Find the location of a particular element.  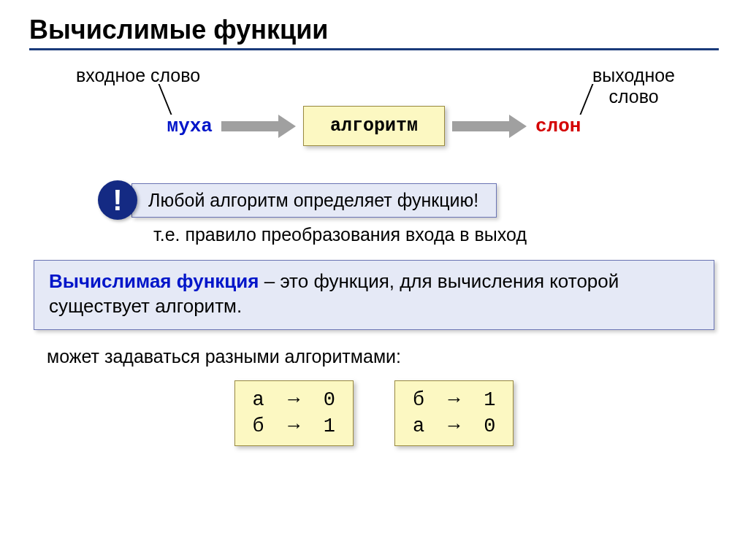

algorithm-box: алгоритм is located at coordinates (374, 126).